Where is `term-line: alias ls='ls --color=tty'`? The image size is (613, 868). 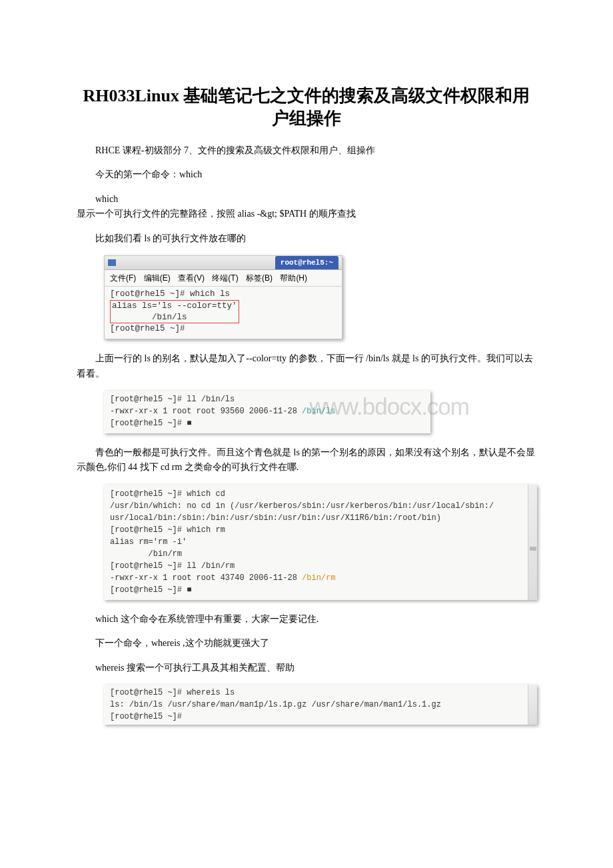
term-line: alias ls='ls --color=tty' is located at coordinates (175, 306).